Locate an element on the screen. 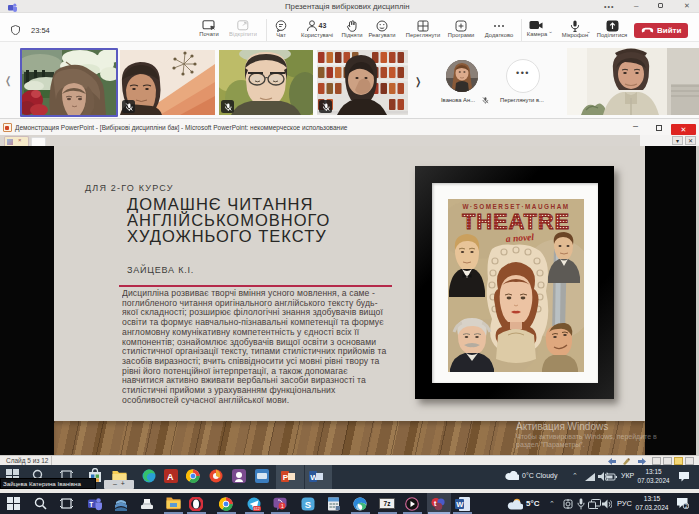 The width and height of the screenshot is (699, 514). svg-text: THEATRE is located at coordinates (516, 222).